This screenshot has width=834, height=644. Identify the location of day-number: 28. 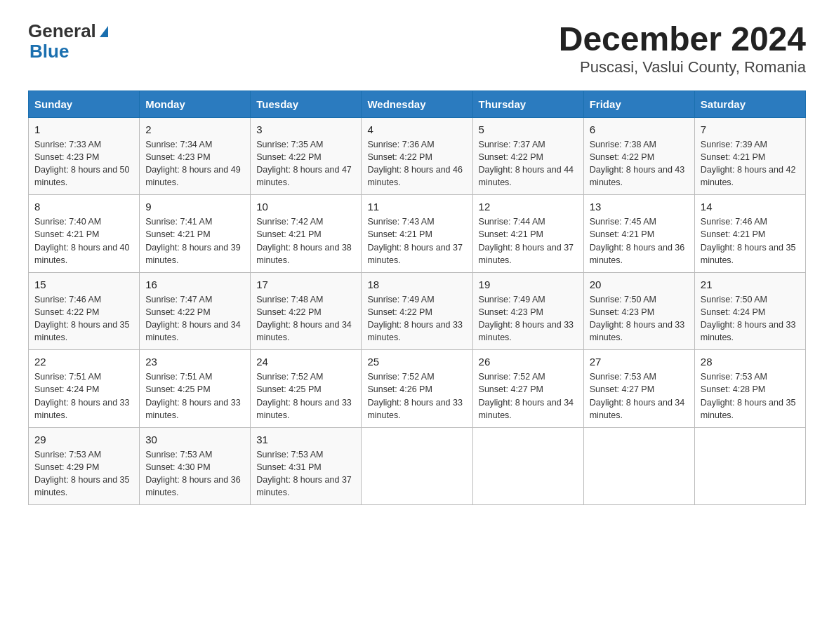
(750, 362).